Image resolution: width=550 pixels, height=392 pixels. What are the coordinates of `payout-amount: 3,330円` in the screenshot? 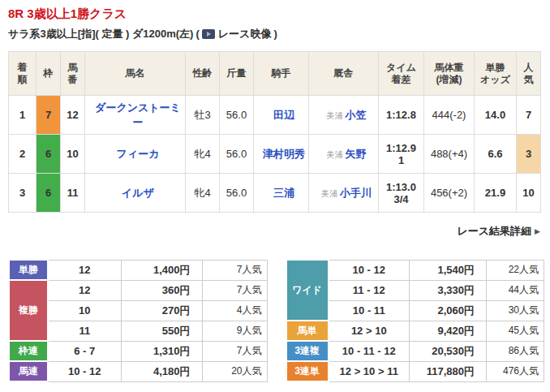 It's located at (448, 291).